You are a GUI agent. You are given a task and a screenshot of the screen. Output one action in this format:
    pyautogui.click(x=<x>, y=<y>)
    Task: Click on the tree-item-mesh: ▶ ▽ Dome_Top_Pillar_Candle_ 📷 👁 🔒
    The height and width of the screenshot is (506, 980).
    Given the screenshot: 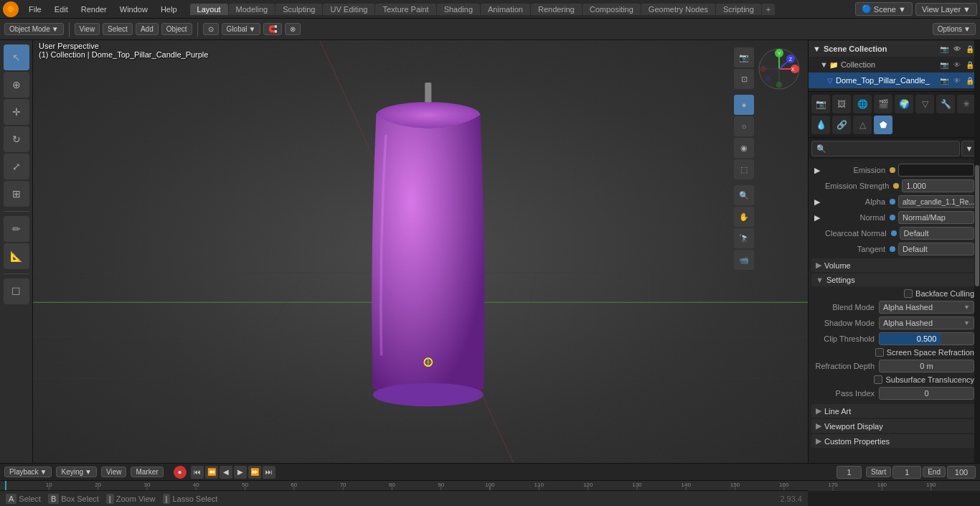 What is the action you would take?
    pyautogui.click(x=894, y=80)
    